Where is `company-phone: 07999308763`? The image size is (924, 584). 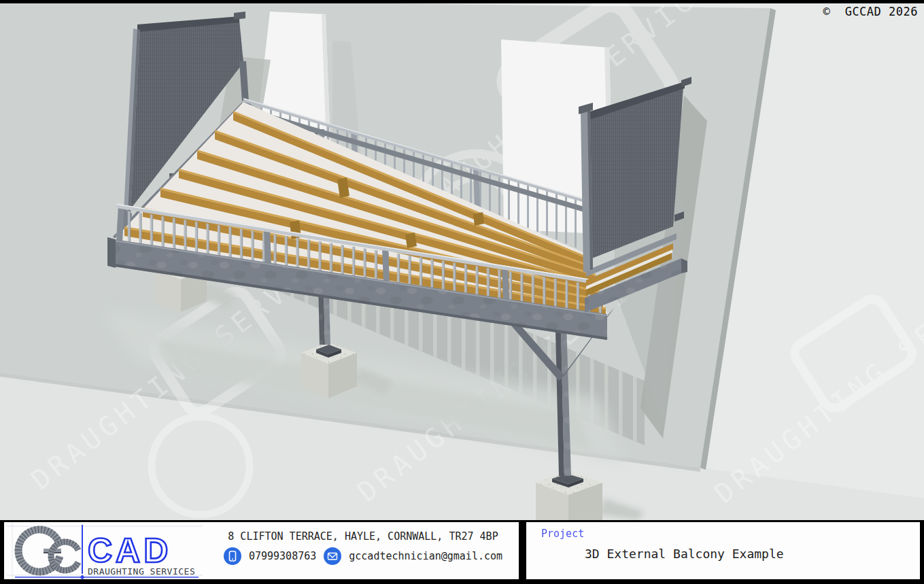 company-phone: 07999308763 is located at coordinates (283, 556).